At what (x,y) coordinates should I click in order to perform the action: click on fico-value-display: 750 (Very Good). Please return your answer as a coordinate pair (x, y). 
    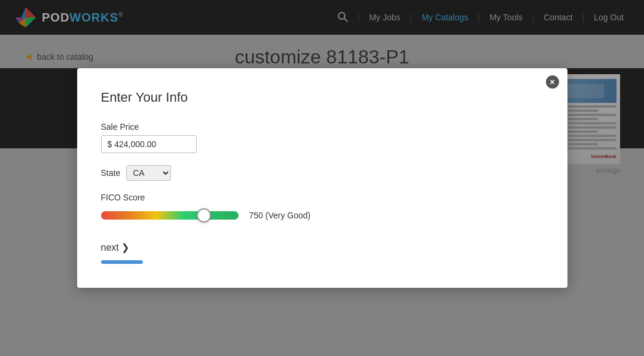
    Looking at the image, I should click on (280, 215).